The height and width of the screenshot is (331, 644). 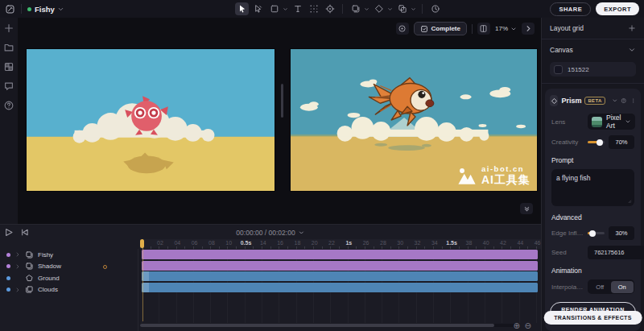 I want to click on project-menu-chevron-icon, so click(x=61, y=10).